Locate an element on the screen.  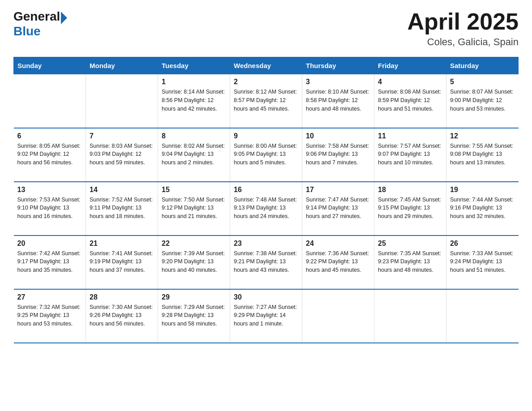
day-number: 12 is located at coordinates (483, 136).